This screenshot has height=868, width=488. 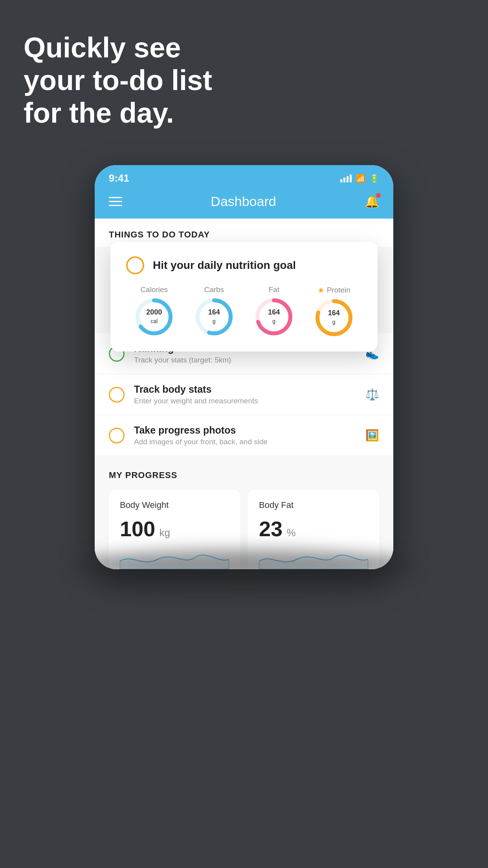 I want to click on hero-text: Quickly see your to-do list for the day., so click(x=118, y=80).